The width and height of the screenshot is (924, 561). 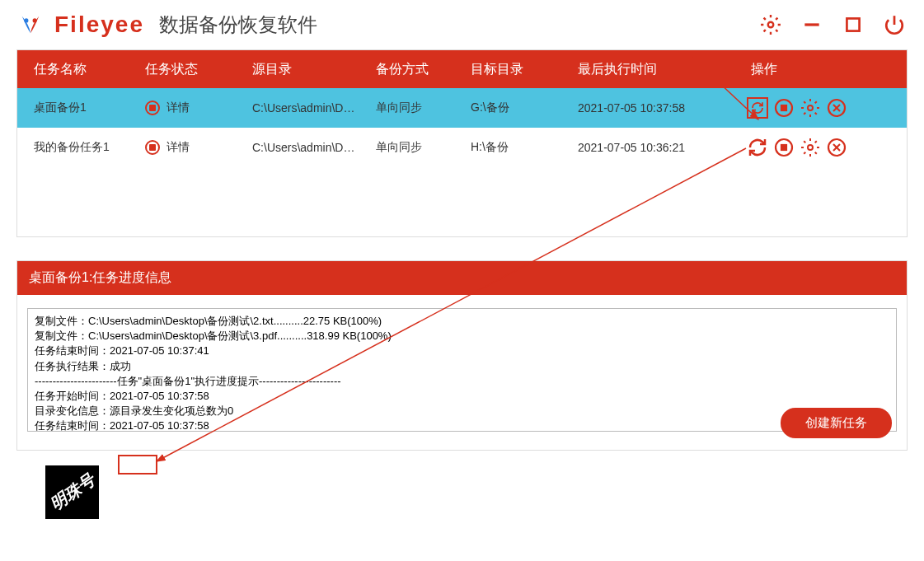 What do you see at coordinates (462, 411) in the screenshot?
I see `log-line: 目录变化信息：源目录发生变化项总数为0` at bounding box center [462, 411].